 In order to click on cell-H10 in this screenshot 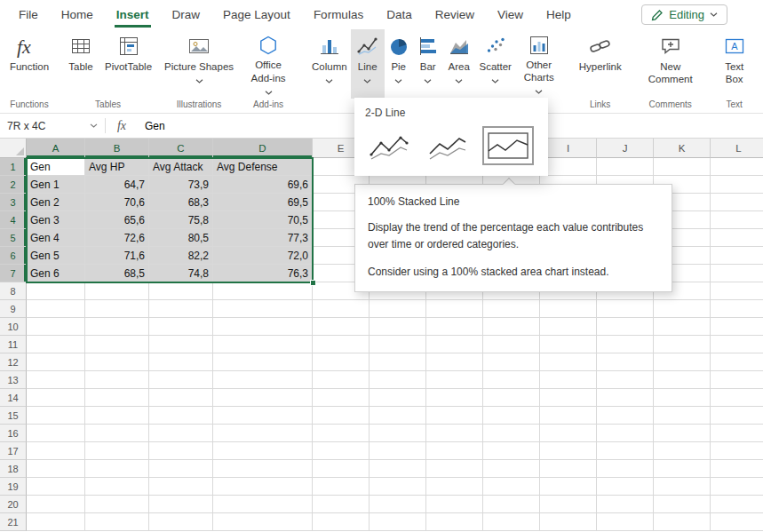, I will do `click(512, 327)`.